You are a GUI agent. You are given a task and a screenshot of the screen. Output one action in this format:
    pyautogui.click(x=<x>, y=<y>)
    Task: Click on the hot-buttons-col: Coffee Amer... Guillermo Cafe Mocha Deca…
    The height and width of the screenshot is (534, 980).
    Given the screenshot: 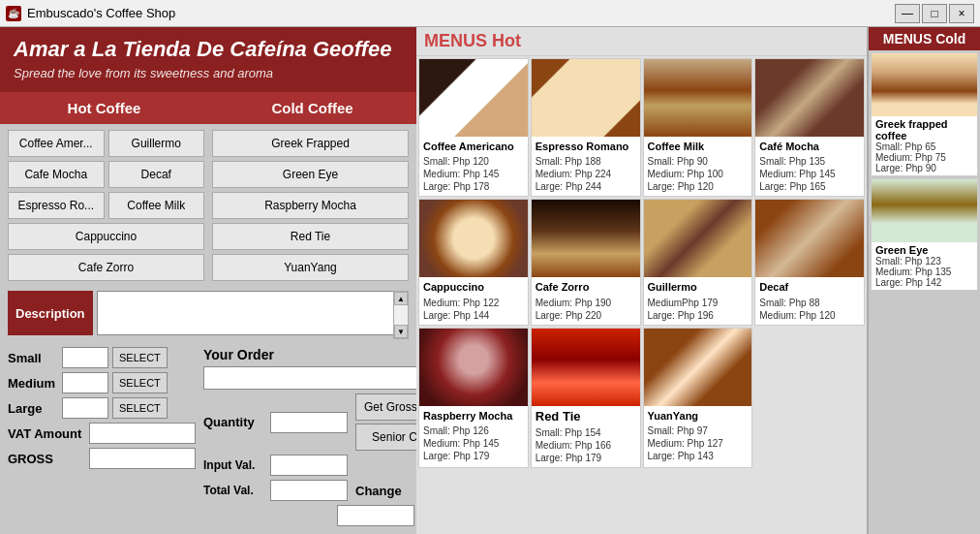 What is the action you would take?
    pyautogui.click(x=107, y=205)
    